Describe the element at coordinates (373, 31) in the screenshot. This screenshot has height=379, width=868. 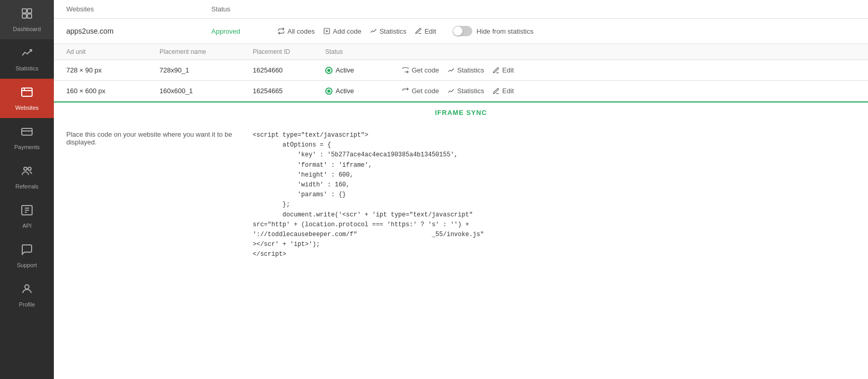
I see `statistics-action-icon` at that location.